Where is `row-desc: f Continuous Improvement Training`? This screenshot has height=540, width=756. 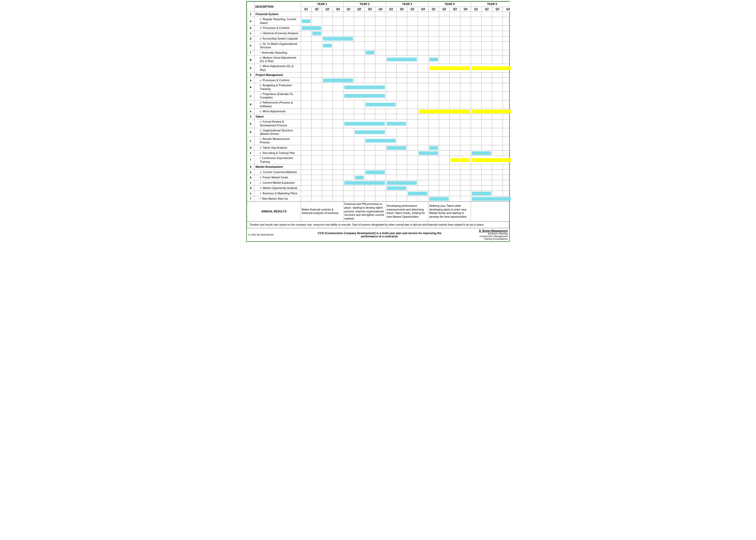 row-desc: f Continuous Improvement Training is located at coordinates (278, 160).